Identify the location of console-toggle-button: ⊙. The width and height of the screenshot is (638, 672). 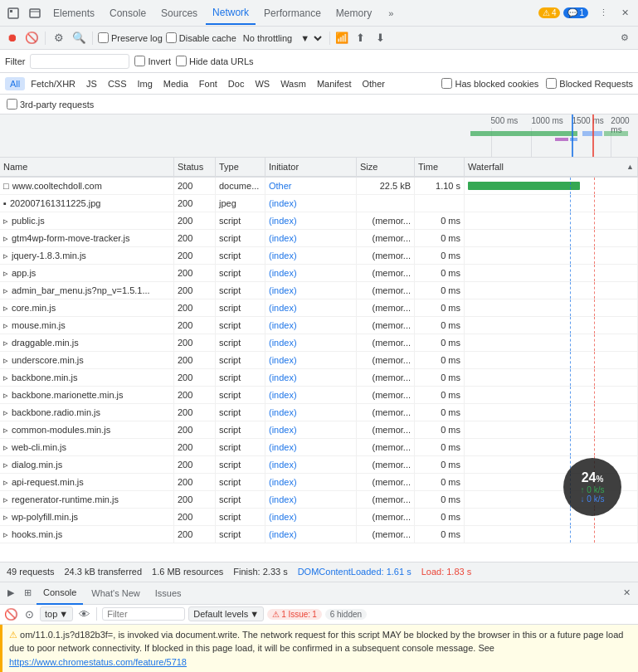
(29, 614).